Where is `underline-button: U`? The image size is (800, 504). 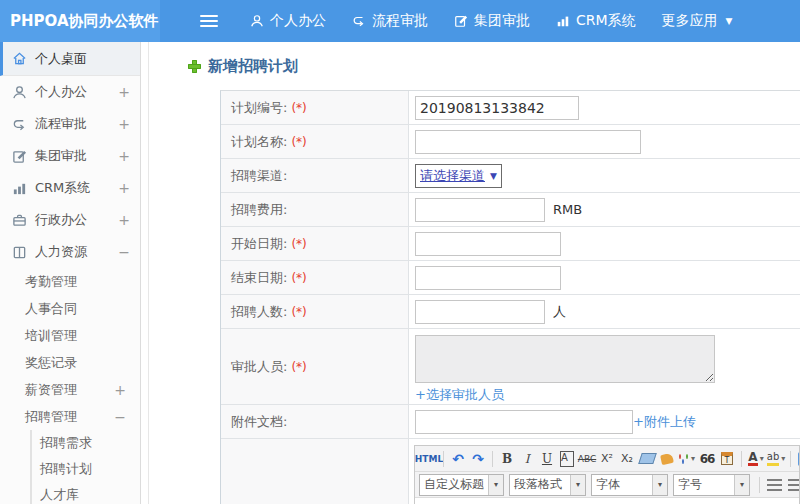 underline-button: U is located at coordinates (547, 459).